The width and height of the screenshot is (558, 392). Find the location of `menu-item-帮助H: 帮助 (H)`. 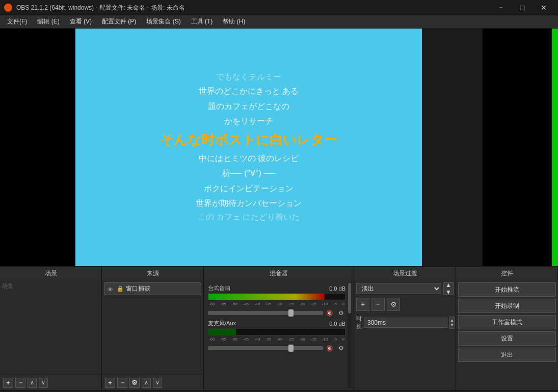

menu-item-帮助H: 帮助 (H) is located at coordinates (234, 22).